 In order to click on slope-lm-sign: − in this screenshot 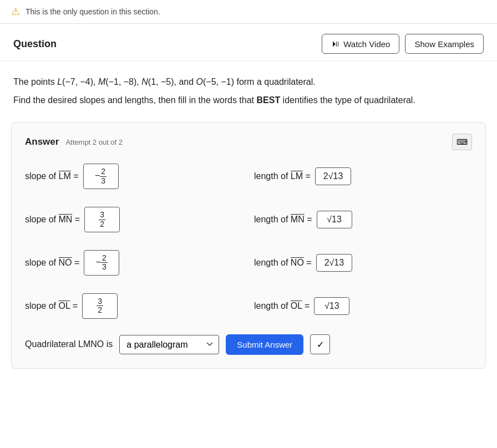, I will do `click(98, 176)`.